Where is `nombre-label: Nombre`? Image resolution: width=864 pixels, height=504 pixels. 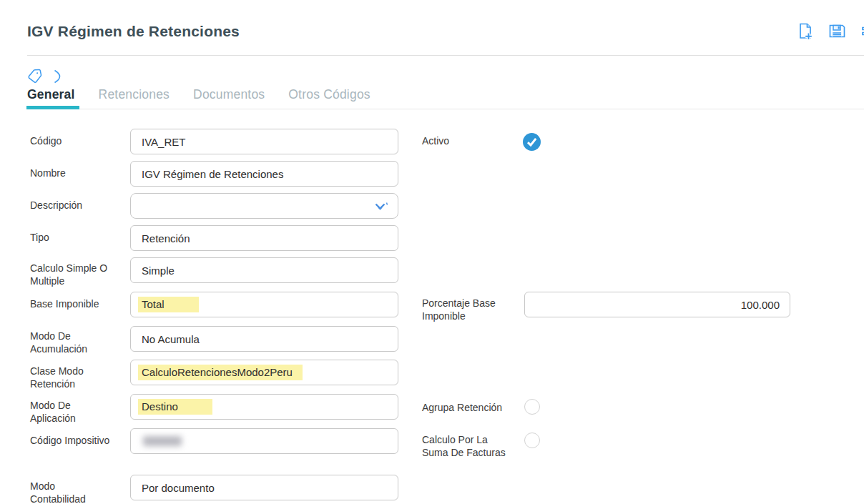
nombre-label: Nombre is located at coordinates (70, 173).